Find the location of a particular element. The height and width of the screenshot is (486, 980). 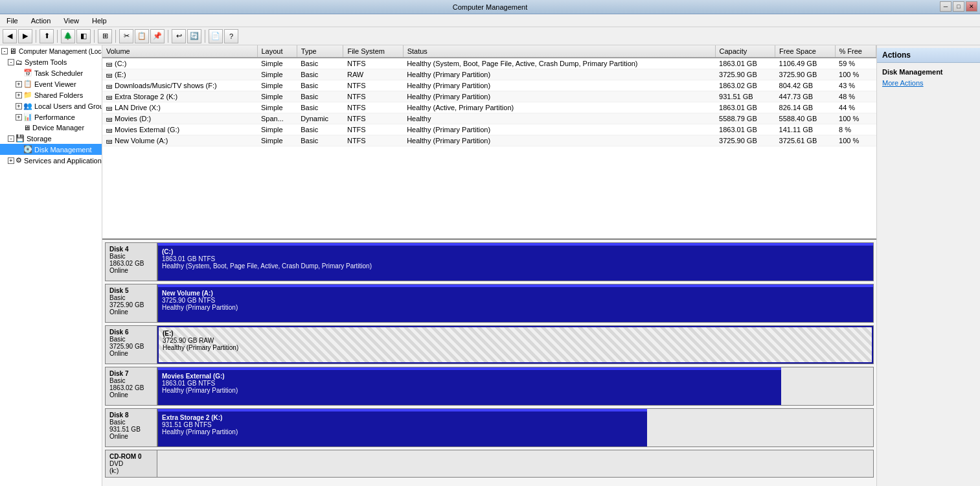

col-filesystem: File System is located at coordinates (373, 52).